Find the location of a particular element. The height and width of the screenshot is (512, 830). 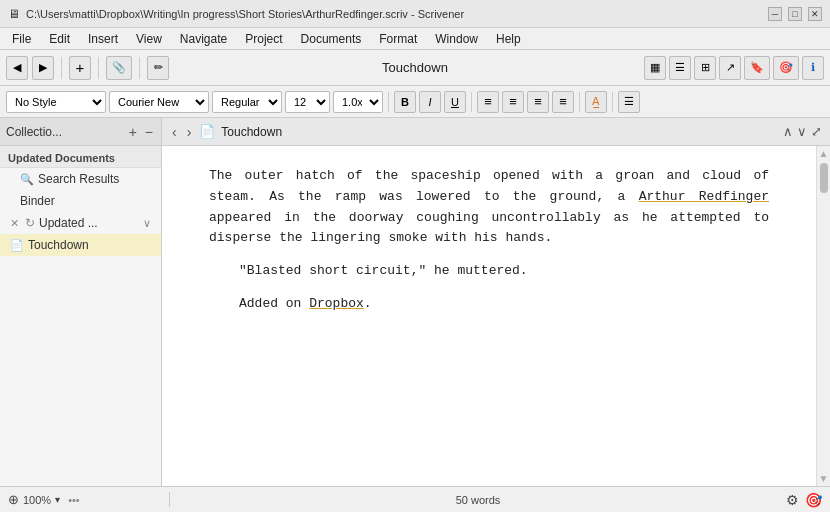

maximize-button: □ is located at coordinates (795, 14).